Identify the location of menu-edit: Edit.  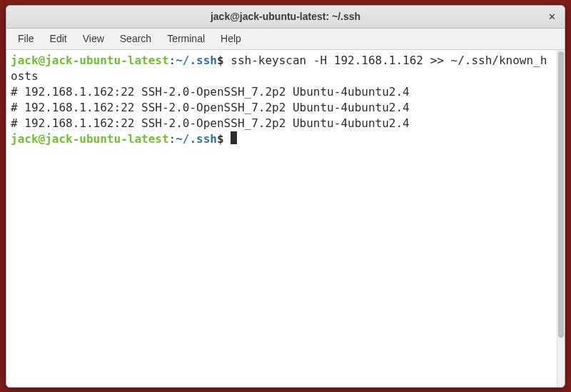
(59, 39).